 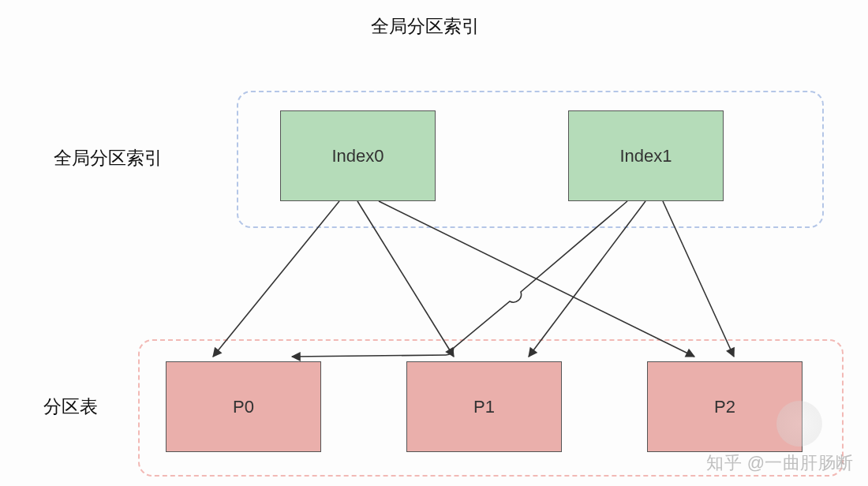 What do you see at coordinates (724, 407) in the screenshot?
I see `partition-box-2-label: P2` at bounding box center [724, 407].